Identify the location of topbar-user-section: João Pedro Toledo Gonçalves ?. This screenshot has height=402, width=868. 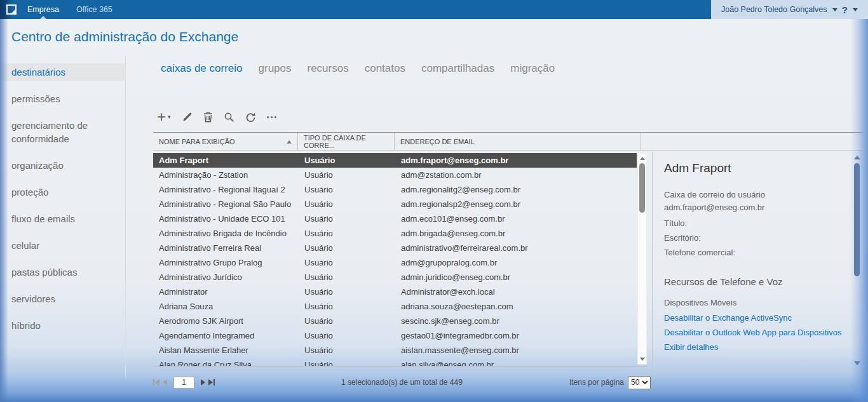
(789, 10).